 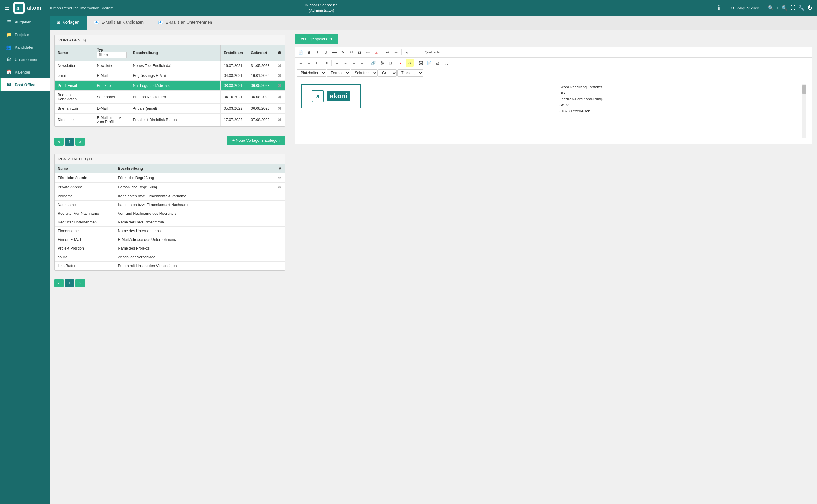 I want to click on tab-emails-kandidaten-icon: 📧, so click(x=96, y=22).